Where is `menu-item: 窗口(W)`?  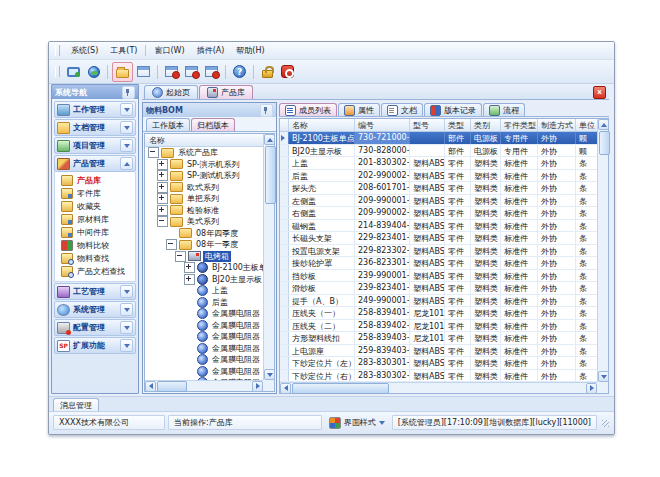 menu-item: 窗口(W) is located at coordinates (169, 50).